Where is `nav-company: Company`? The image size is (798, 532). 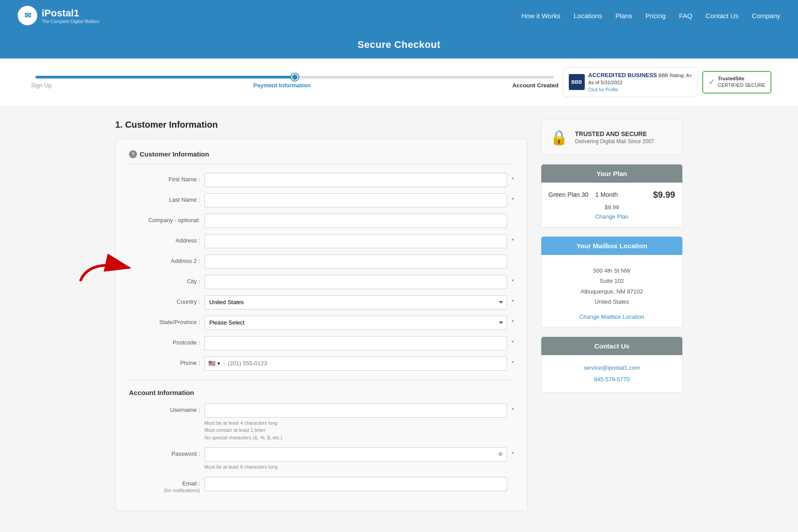 nav-company: Company is located at coordinates (766, 16).